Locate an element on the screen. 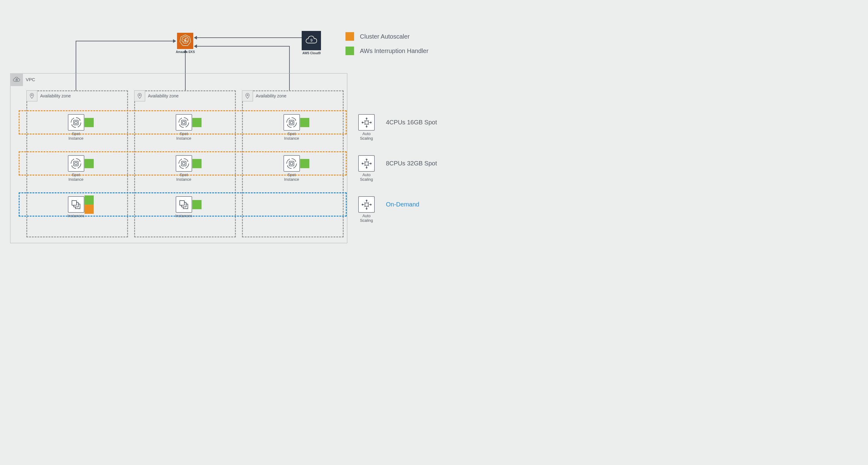 The image size is (868, 465). arrowhead-az1 is located at coordinates (175, 41).